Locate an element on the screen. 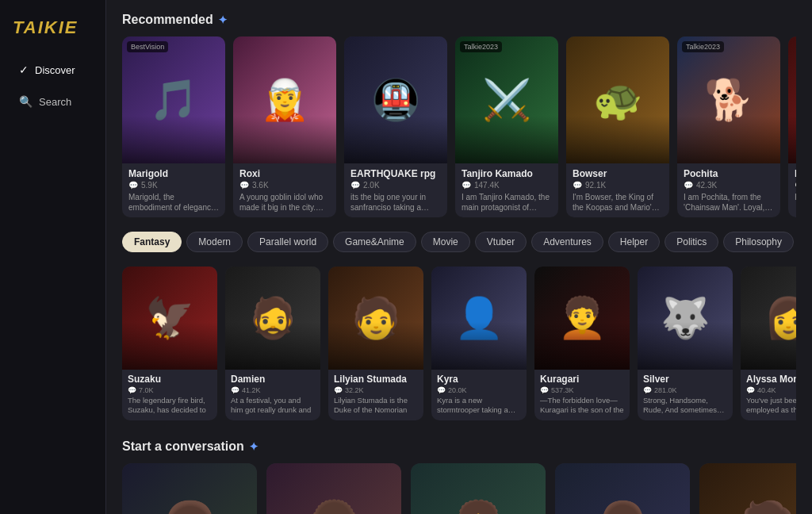 The image size is (812, 514). rec-card: 🧝 Roxi 💬 3.6K A young goblin idol who ma… is located at coordinates (285, 127).